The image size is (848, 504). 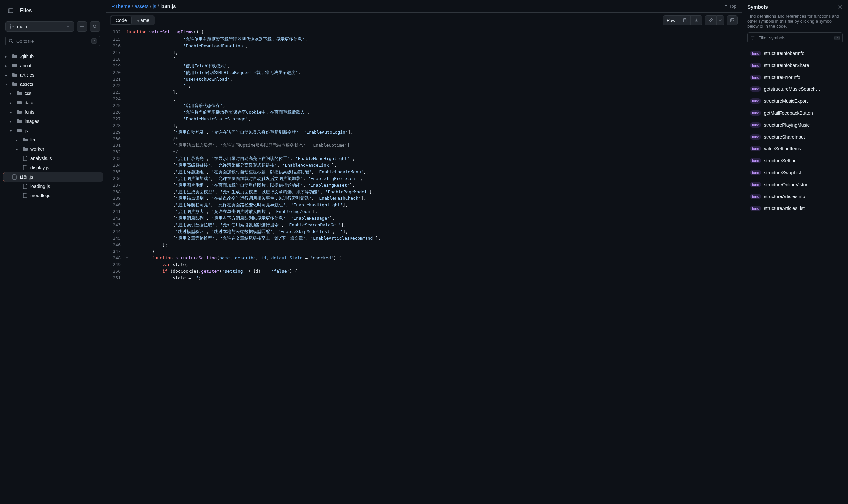 I want to click on view-tabs: Code Blame, so click(x=132, y=20).